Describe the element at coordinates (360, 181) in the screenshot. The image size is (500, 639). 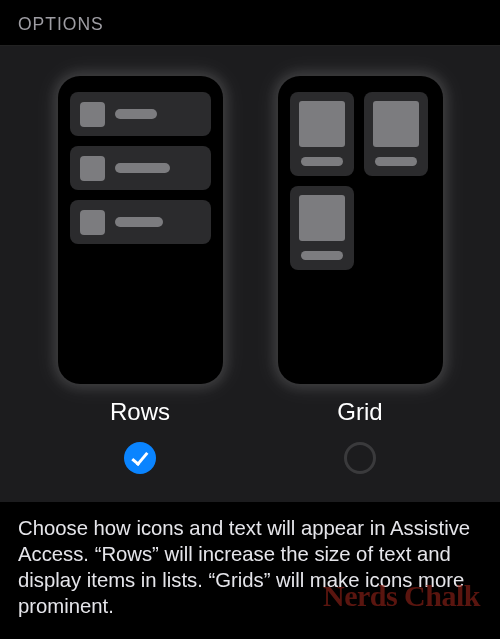
I see `grid-wrap` at that location.